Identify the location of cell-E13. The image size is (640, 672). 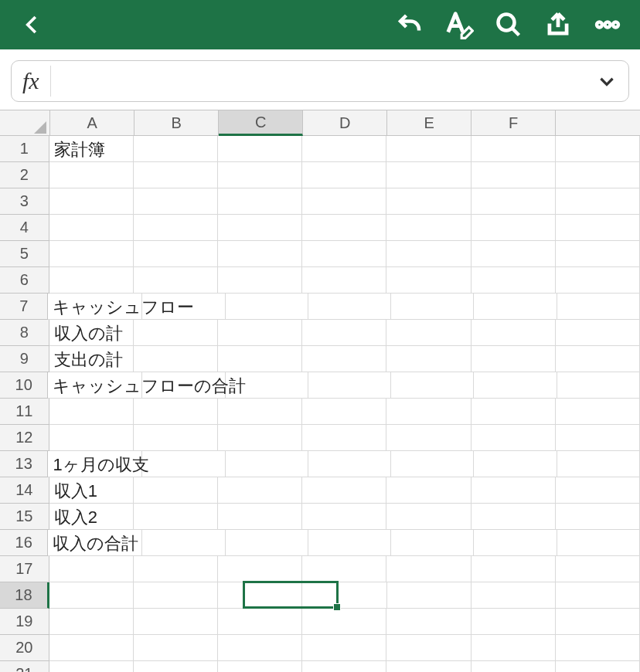
(433, 464).